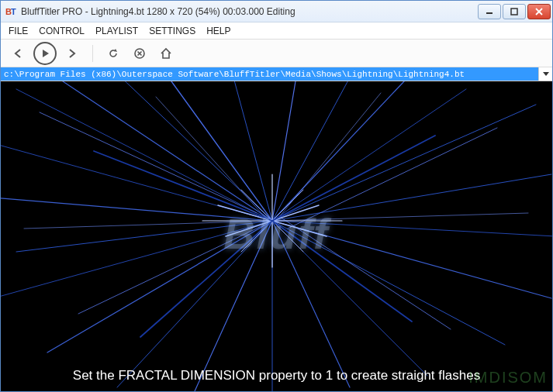 Image resolution: width=553 pixels, height=392 pixels. I want to click on menubar: FILE CONTROL PLAYLIST SETTINGS HELP, so click(276, 31).